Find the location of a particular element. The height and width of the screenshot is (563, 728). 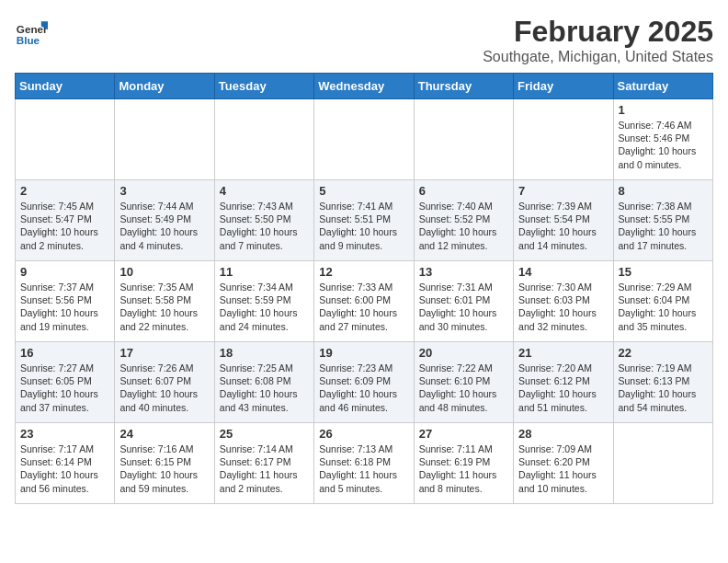

calendar-cell: 22Sunrise: 7:19 AM Sunset: 6:13 PM Dayli… is located at coordinates (663, 383).